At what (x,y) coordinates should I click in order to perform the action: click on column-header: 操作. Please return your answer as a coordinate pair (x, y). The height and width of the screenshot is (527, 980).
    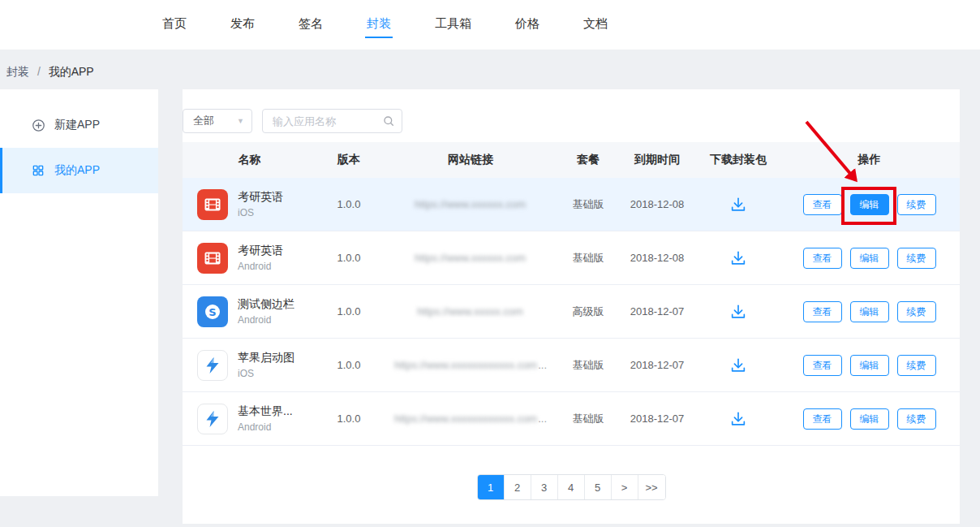
    Looking at the image, I should click on (870, 160).